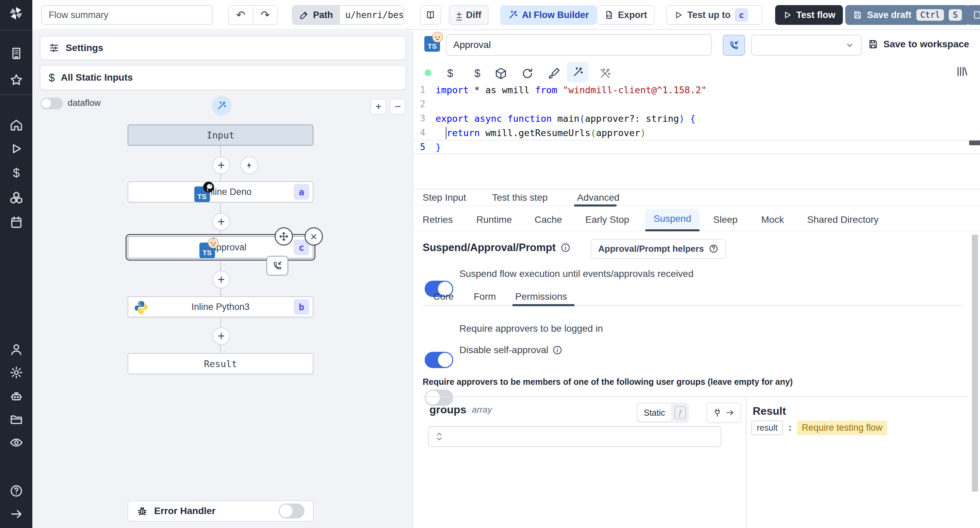  Describe the element at coordinates (16, 349) in the screenshot. I see `users-person-icon` at that location.